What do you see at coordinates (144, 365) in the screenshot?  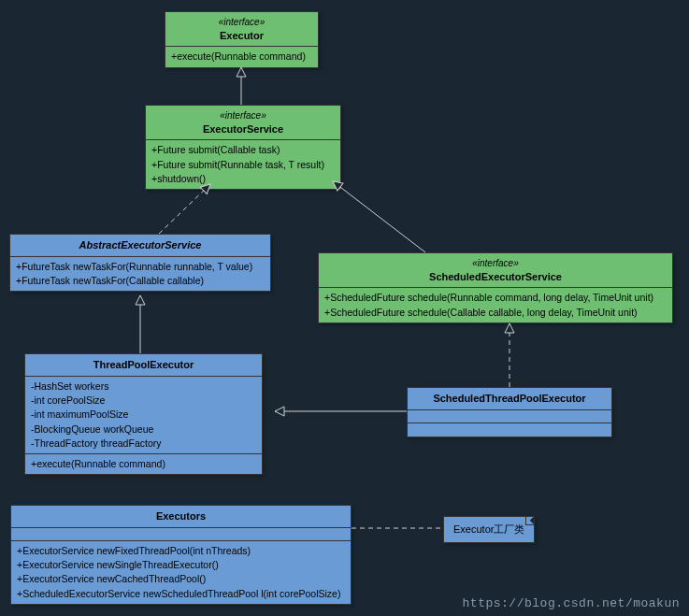 I see `class-header: ThreadPoolExecutor` at bounding box center [144, 365].